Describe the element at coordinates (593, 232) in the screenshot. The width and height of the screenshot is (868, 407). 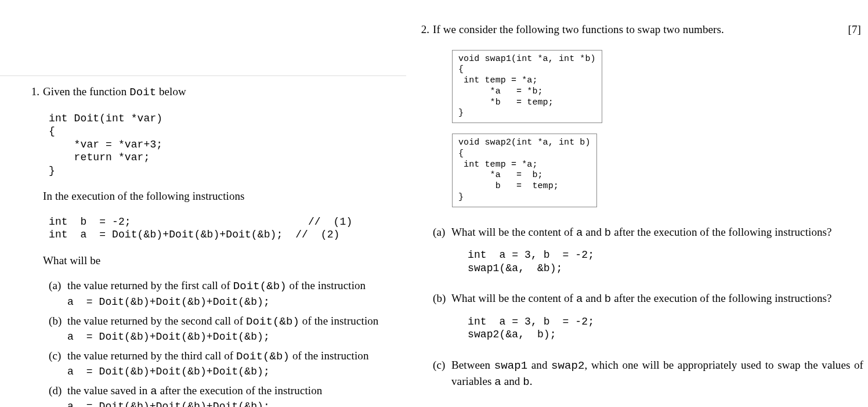
I see `q2a-and: and` at that location.